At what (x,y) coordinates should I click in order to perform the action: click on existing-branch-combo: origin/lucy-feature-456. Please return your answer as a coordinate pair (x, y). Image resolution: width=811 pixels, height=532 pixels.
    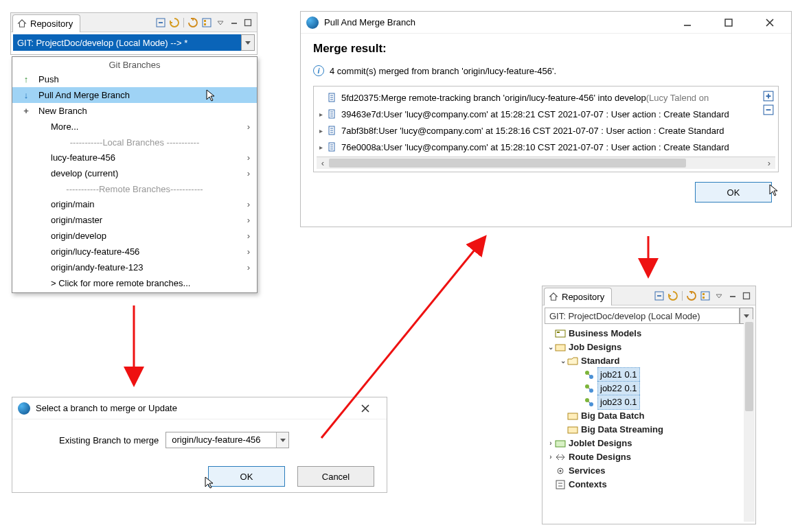
    Looking at the image, I should click on (227, 440).